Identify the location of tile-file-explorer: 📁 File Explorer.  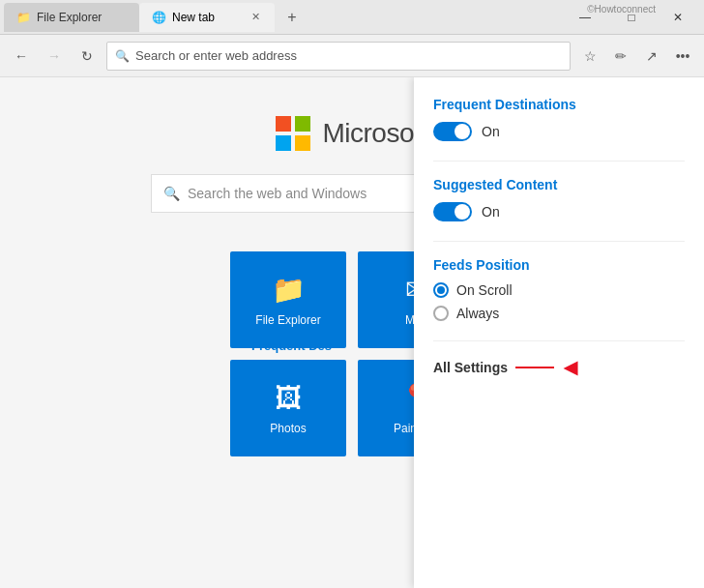
(288, 300).